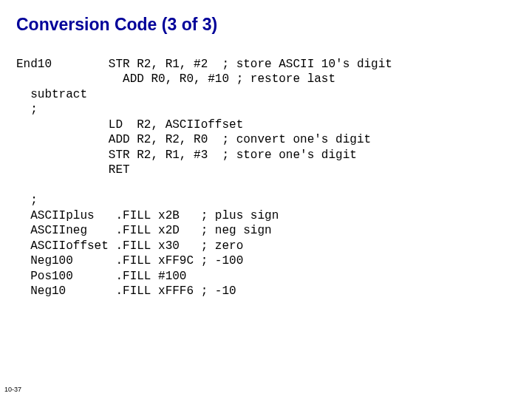 The width and height of the screenshot is (532, 399). Describe the element at coordinates (73, 170) in the screenshot. I see `code-line: RET` at that location.